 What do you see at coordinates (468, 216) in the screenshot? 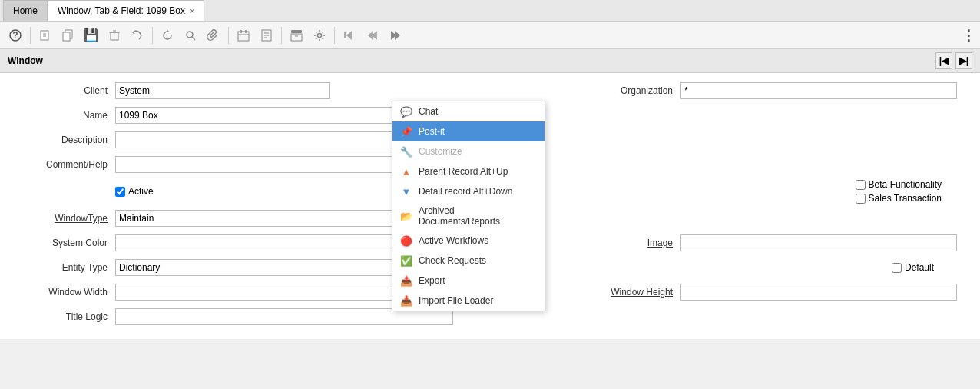
I see `dropdown-item-archived-docs: 📂Archived Documents/Reports` at bounding box center [468, 216].